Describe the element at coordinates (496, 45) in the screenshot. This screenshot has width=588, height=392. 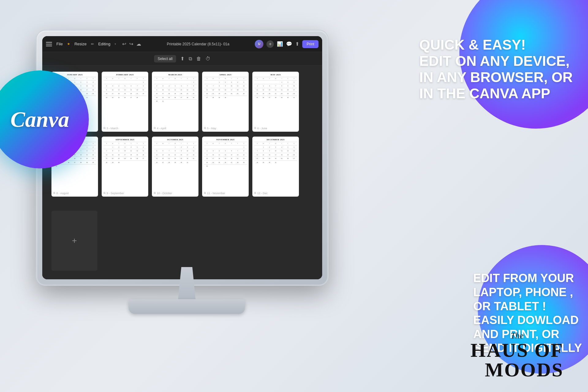
I see `bubble-top-line-1: QUICK & EASY!` at that location.